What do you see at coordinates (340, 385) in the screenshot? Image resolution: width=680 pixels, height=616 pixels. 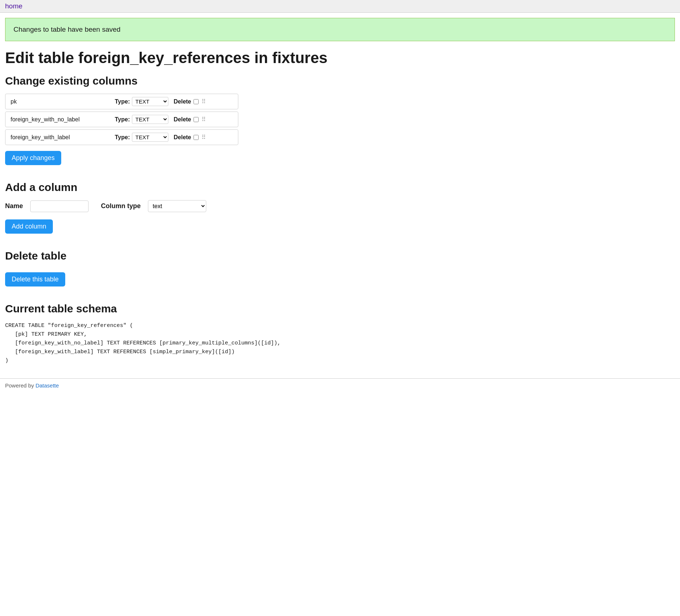 I see `footer: Powered by Datasette` at bounding box center [340, 385].